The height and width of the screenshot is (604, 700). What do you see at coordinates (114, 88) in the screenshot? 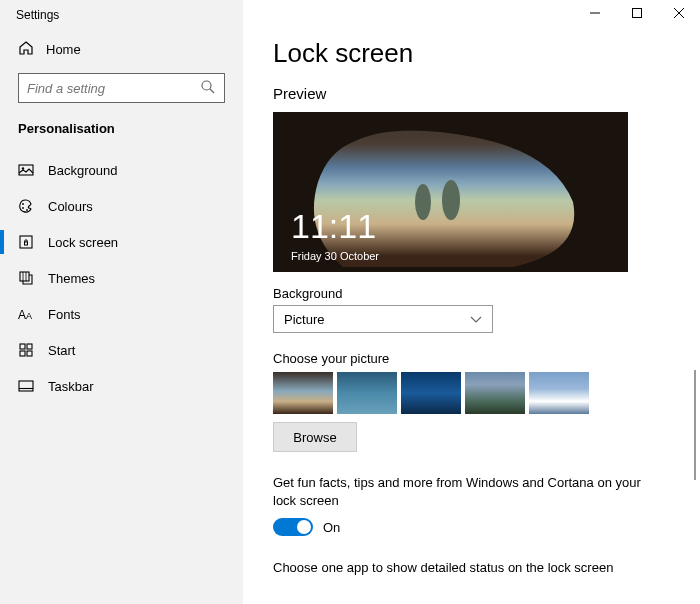
I see `search-input` at bounding box center [114, 88].